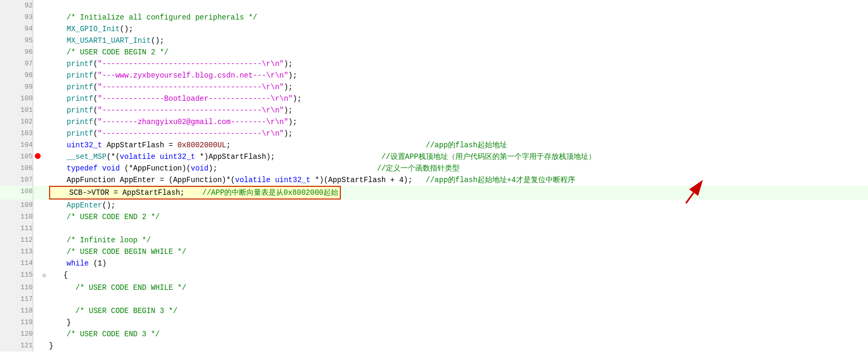 The height and width of the screenshot is (360, 868). Describe the element at coordinates (455, 288) in the screenshot. I see `code-content: /* USER CODE END WHILE */` at that location.